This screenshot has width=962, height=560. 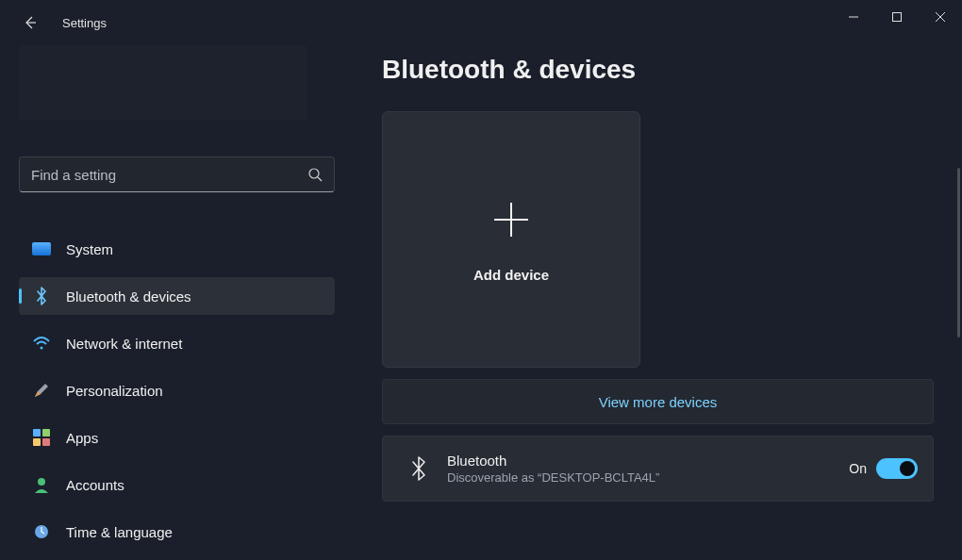 What do you see at coordinates (958, 253) in the screenshot?
I see `scrollbar` at bounding box center [958, 253].